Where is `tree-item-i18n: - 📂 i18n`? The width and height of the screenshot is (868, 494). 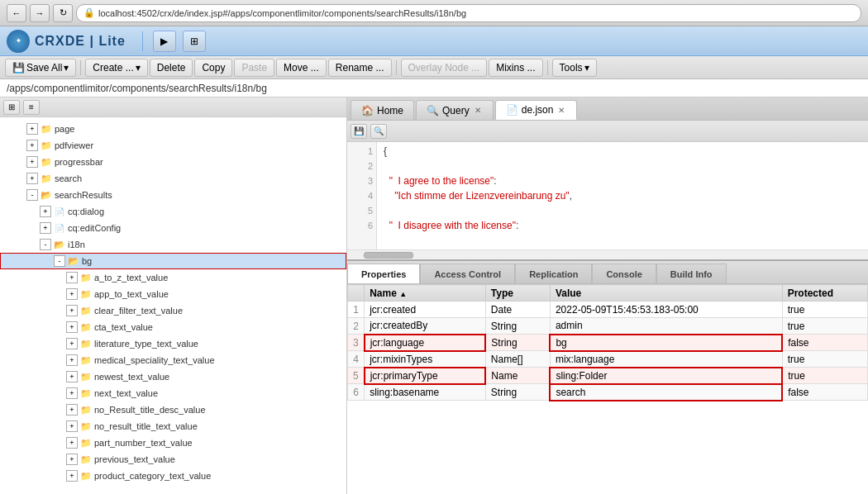
tree-item-i18n: - 📂 i18n is located at coordinates (174, 245).